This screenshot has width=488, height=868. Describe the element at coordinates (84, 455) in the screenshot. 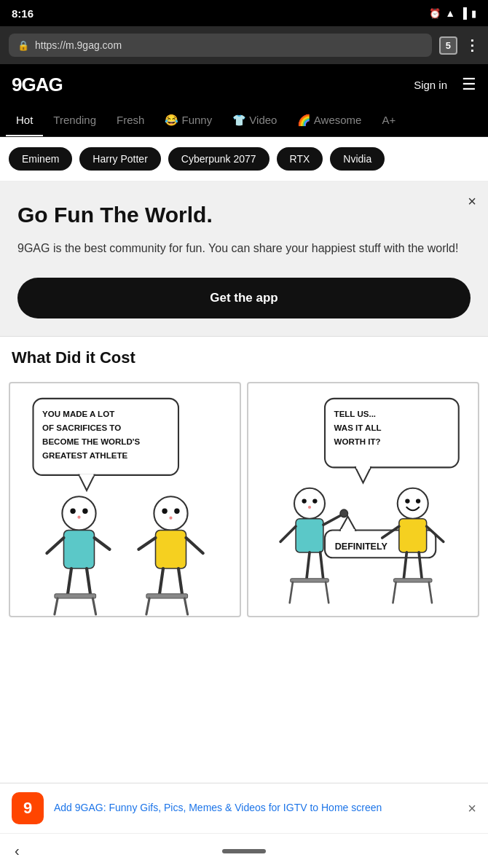

I see `svg-text: GREATEST ATHLETE` at that location.